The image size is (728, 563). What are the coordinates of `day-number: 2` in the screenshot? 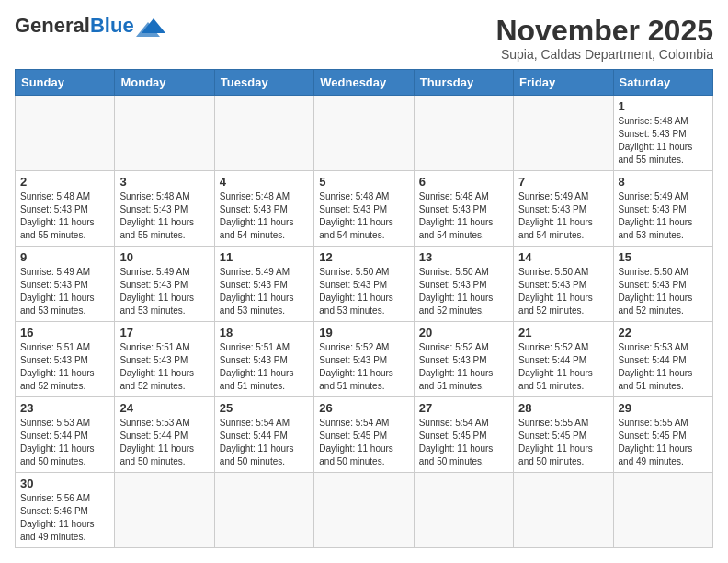 It's located at (64, 182).